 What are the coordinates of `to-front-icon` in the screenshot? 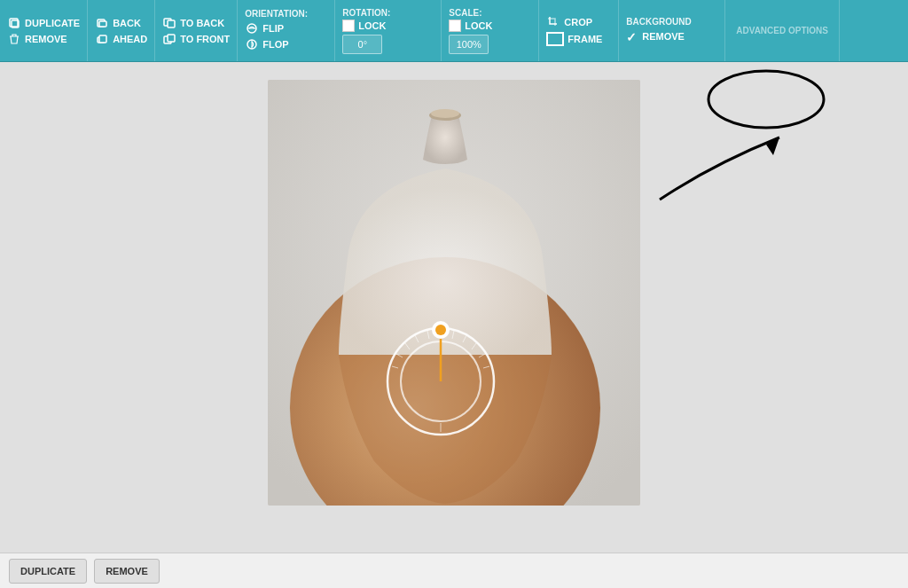 It's located at (169, 39).